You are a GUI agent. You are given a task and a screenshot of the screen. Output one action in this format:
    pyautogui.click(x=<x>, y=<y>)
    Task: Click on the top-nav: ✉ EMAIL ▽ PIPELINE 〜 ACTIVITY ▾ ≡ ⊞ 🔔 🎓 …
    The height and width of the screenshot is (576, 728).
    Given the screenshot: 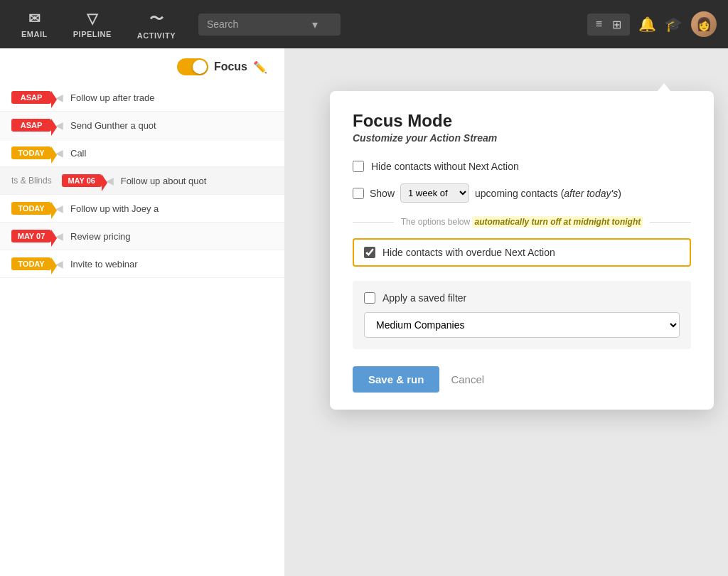 What is the action you would take?
    pyautogui.click(x=364, y=24)
    